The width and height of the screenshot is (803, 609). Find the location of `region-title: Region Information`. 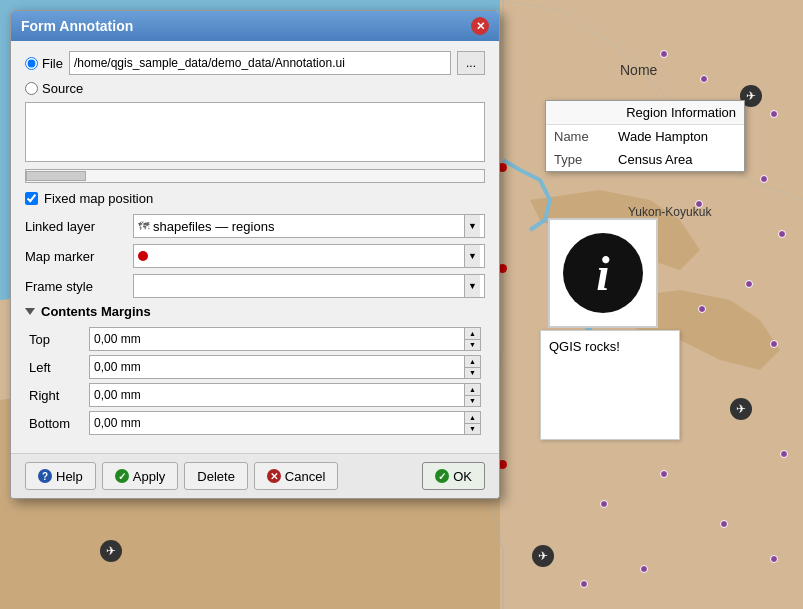

region-title: Region Information is located at coordinates (645, 113).